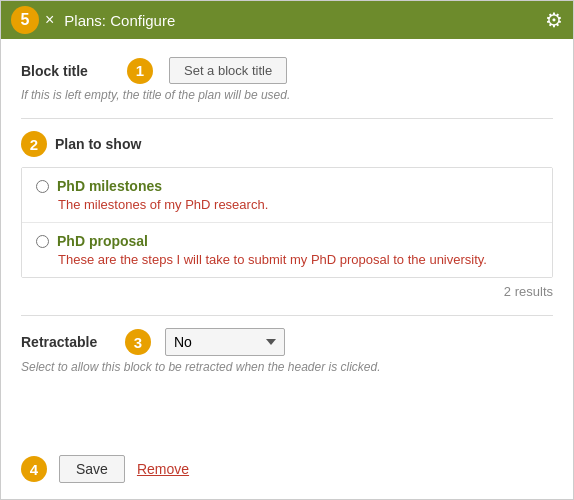 This screenshot has height=500, width=574. Describe the element at coordinates (25, 20) in the screenshot. I see `title-bar-badge: 5` at that location.